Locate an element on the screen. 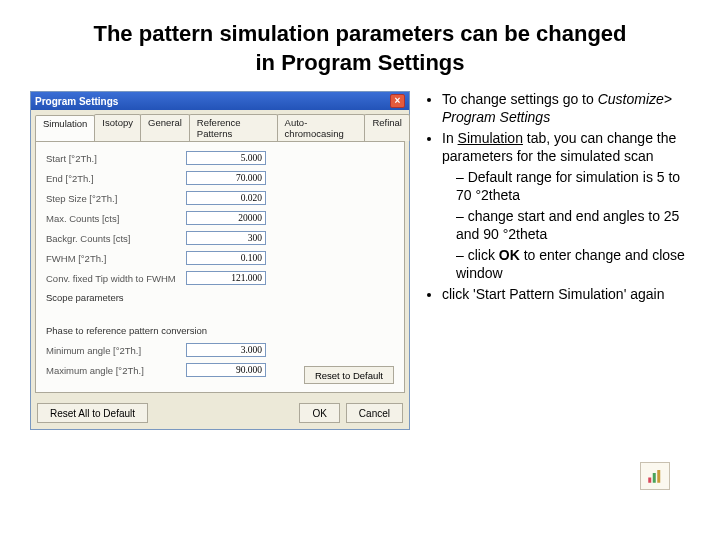 The image size is (720, 540). field-maxcounts: Max. Counts [cts] is located at coordinates (220, 218).